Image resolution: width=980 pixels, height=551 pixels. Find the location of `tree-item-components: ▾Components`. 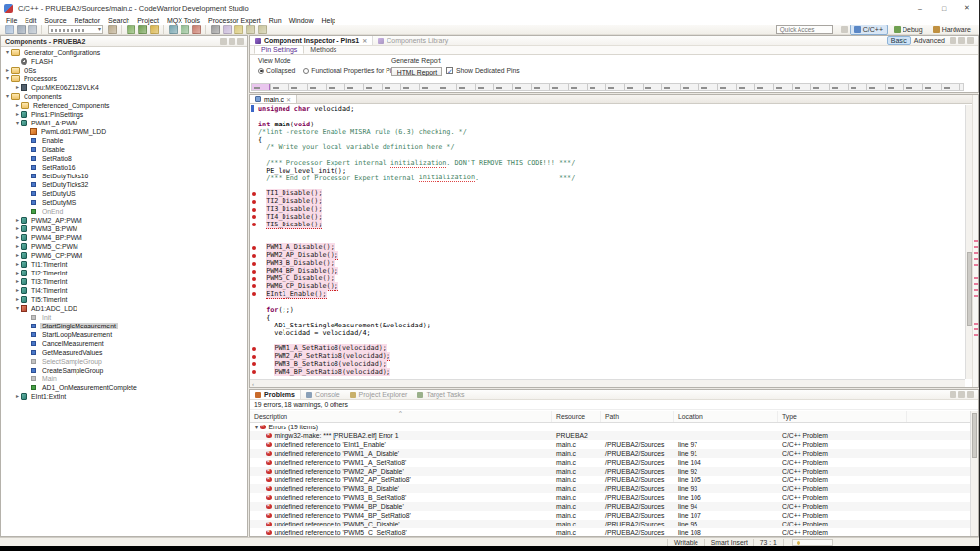

tree-item-components: ▾Components is located at coordinates (124, 96).